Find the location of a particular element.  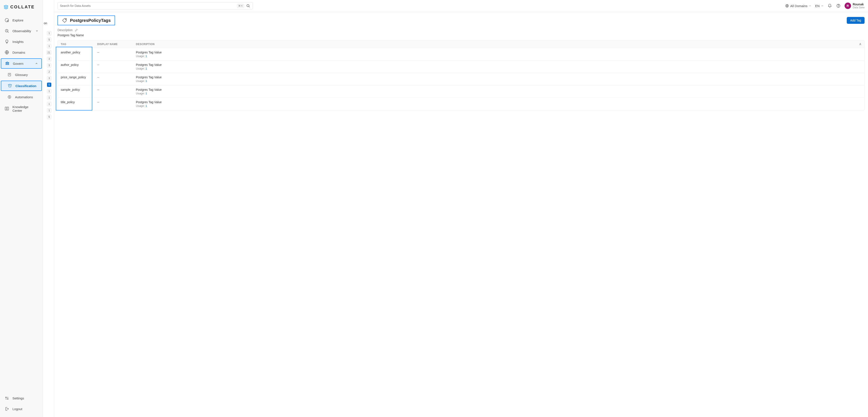

classification-icon is located at coordinates (10, 86).